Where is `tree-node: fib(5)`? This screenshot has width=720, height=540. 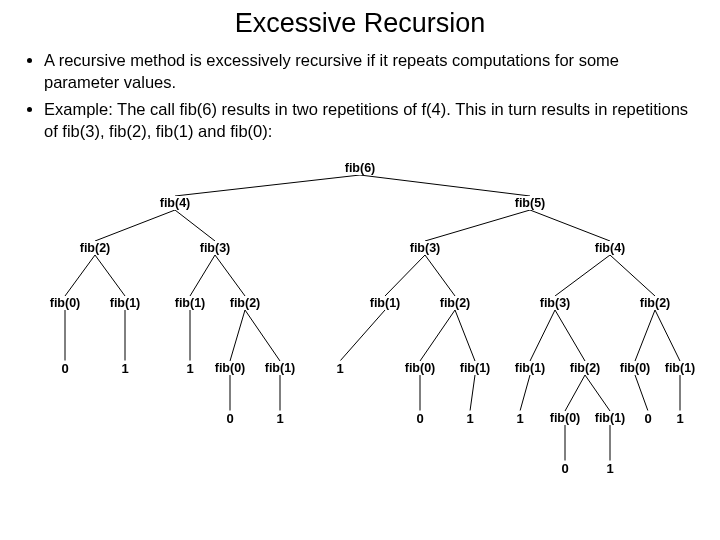 tree-node: fib(5) is located at coordinates (530, 203).